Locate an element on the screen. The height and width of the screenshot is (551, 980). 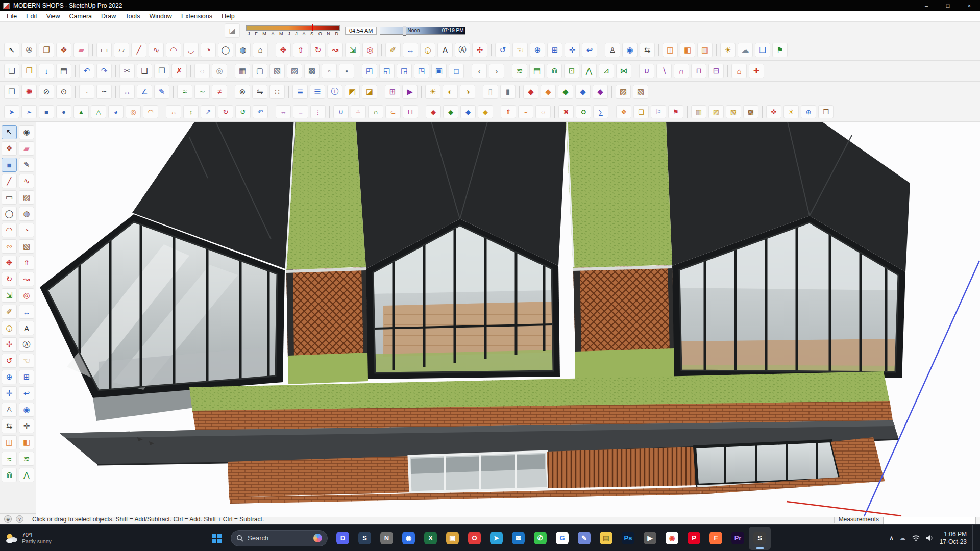
tool-line-icon: ╱ is located at coordinates (139, 50).